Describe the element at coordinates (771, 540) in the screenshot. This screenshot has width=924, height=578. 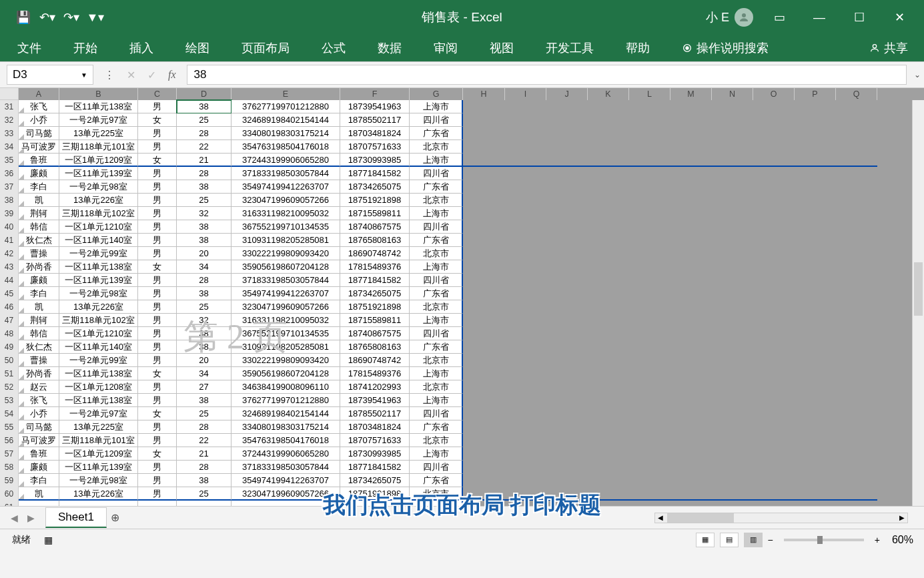
I see `zoom-out-icon: −` at that location.